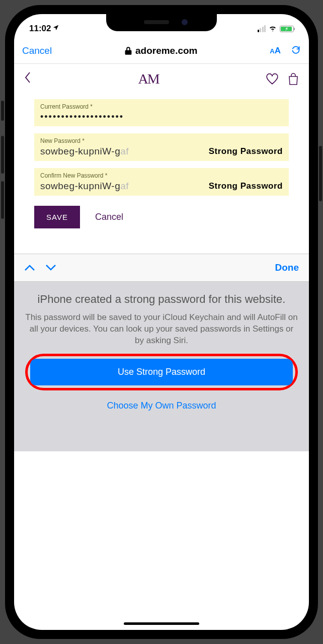  Describe the element at coordinates (162, 107) in the screenshot. I see `current-password-label: Current Password *` at that location.